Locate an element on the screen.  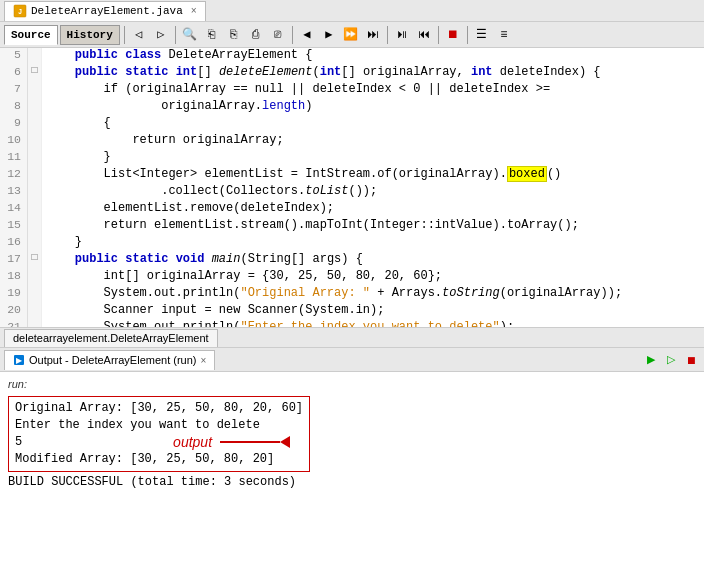
code-line-17: 17□ public static void main(String[] arg… is located at coordinates (352, 260).